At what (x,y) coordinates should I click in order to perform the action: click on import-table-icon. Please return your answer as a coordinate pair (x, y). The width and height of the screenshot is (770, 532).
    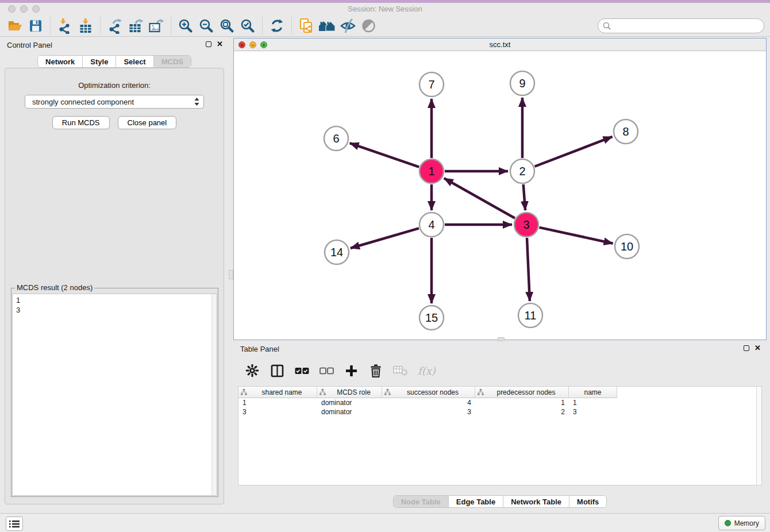
    Looking at the image, I should click on (86, 26).